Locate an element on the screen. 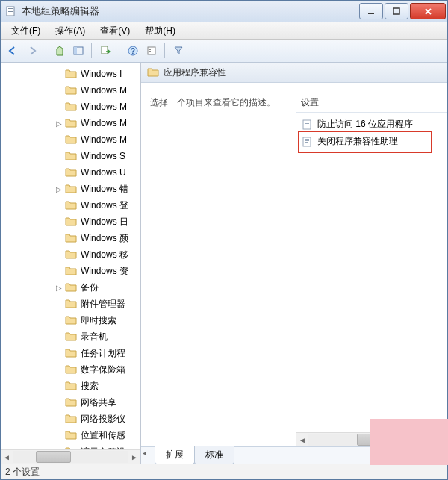  content-hscrollbar: ◄ ► is located at coordinates (372, 439).